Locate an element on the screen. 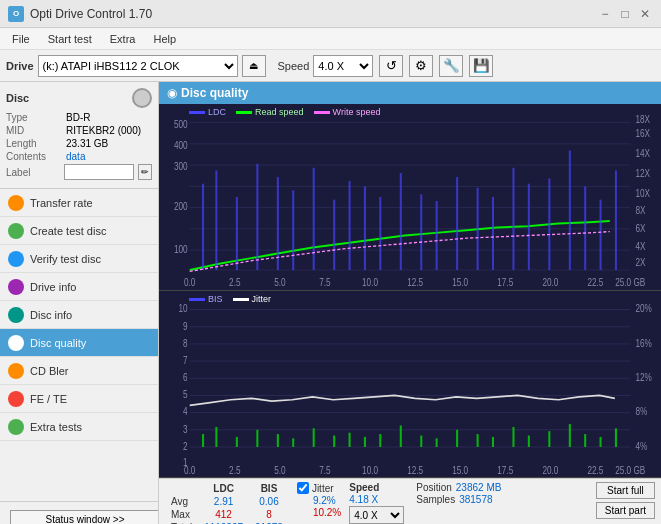 The height and width of the screenshot is (524, 661). transfer-rate-icon is located at coordinates (16, 203).